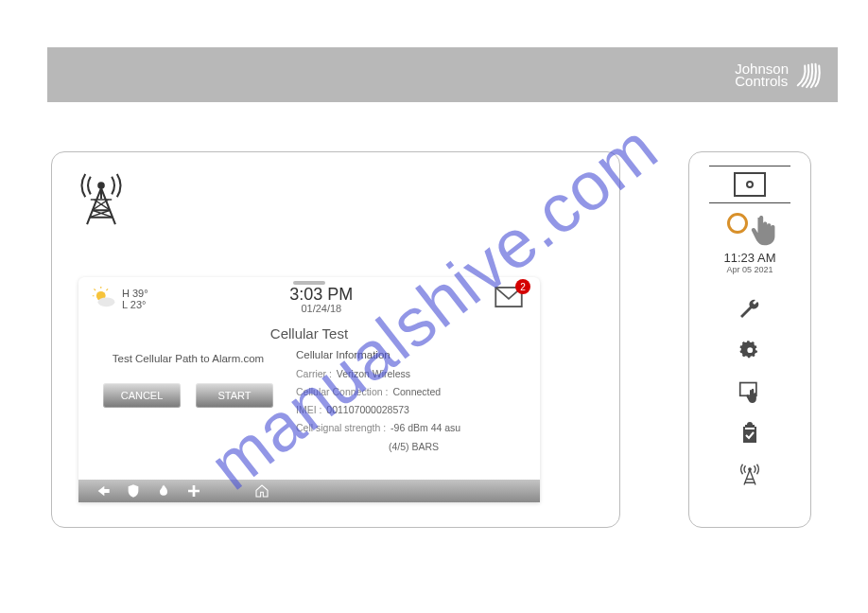  I want to click on clock-time: 3:03 PM, so click(321, 295).